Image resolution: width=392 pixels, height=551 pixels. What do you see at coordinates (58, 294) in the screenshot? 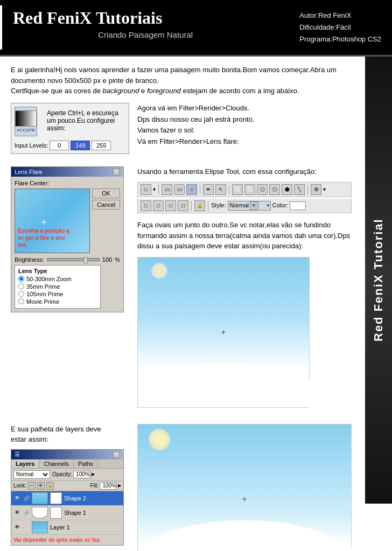
I see `lens-type-105mm: 105mm Prime` at bounding box center [58, 294].